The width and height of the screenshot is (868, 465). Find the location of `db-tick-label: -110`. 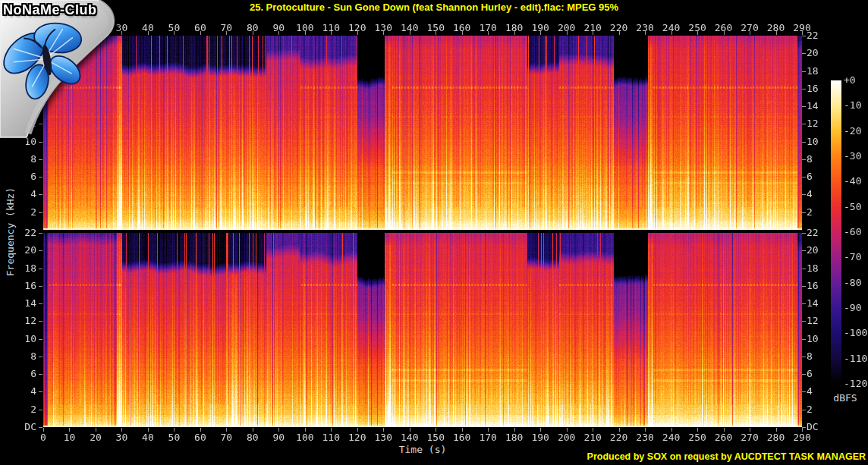

db-tick-label: -110 is located at coordinates (856, 359).